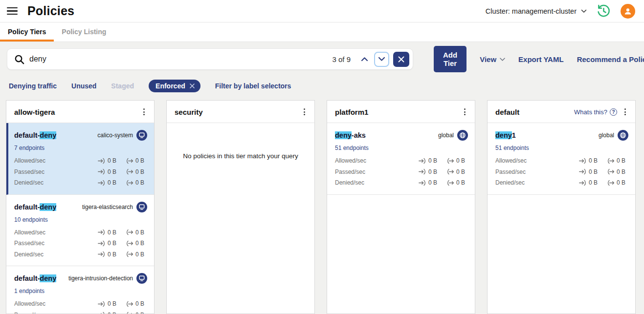  Describe the element at coordinates (175, 86) in the screenshot. I see `filter-chip-enforced: Enforced` at that location.